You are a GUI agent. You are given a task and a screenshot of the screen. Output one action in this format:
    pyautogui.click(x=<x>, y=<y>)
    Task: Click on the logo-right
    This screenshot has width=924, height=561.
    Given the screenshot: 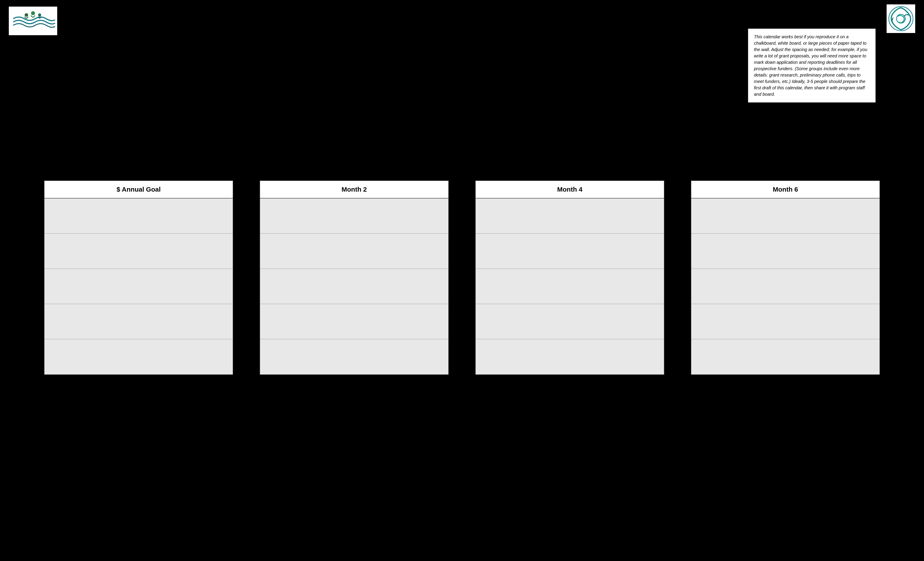 What is the action you would take?
    pyautogui.click(x=901, y=19)
    